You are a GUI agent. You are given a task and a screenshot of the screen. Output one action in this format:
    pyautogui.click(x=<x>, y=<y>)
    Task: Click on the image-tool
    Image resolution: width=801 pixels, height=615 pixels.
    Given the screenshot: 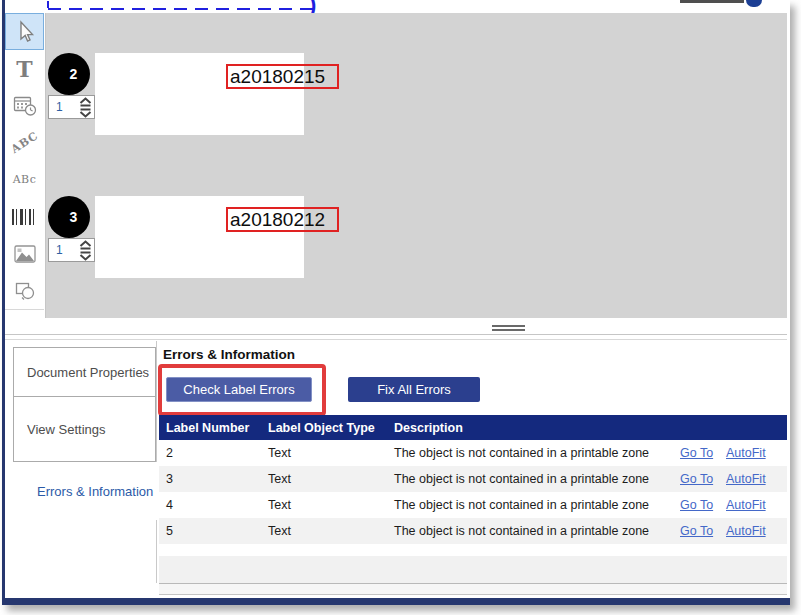 What is the action you would take?
    pyautogui.click(x=24, y=254)
    